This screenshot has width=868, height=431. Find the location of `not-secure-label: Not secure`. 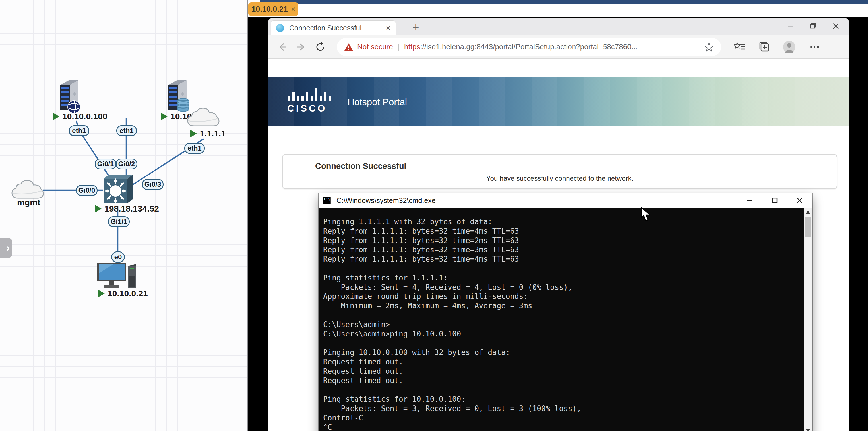

not-secure-label: Not secure is located at coordinates (375, 47).